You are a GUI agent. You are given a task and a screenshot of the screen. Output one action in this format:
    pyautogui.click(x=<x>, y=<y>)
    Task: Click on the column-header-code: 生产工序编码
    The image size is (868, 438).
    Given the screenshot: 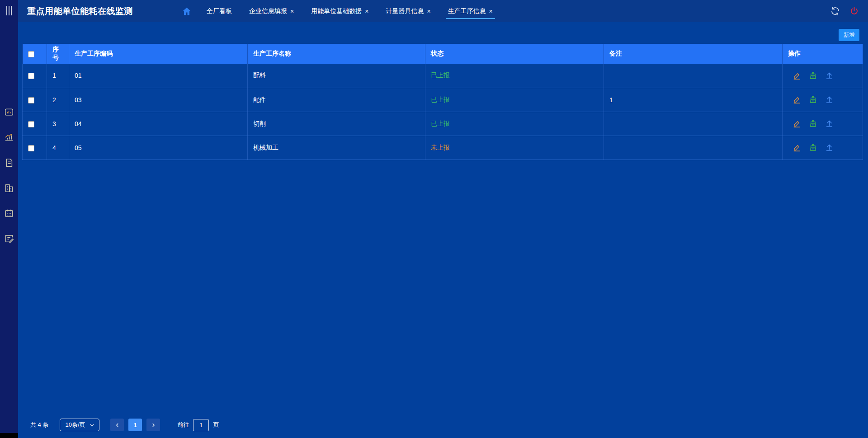 What is the action you would take?
    pyautogui.click(x=158, y=54)
    